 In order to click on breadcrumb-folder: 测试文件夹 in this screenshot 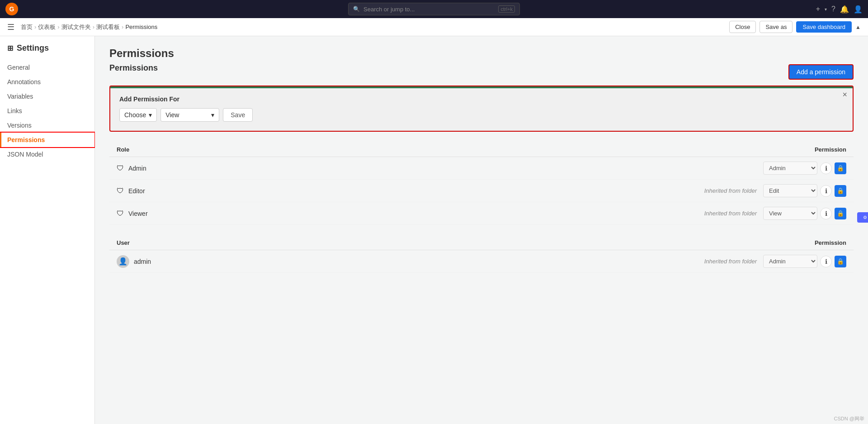, I will do `click(76, 27)`.